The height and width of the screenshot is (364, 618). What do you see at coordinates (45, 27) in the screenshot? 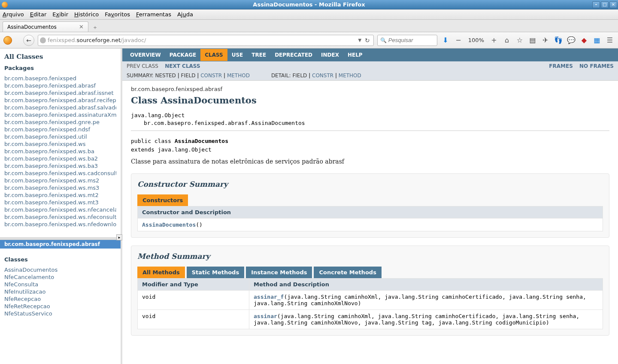
I see `browser-tab: AssinaDocumentos ✕` at bounding box center [45, 27].